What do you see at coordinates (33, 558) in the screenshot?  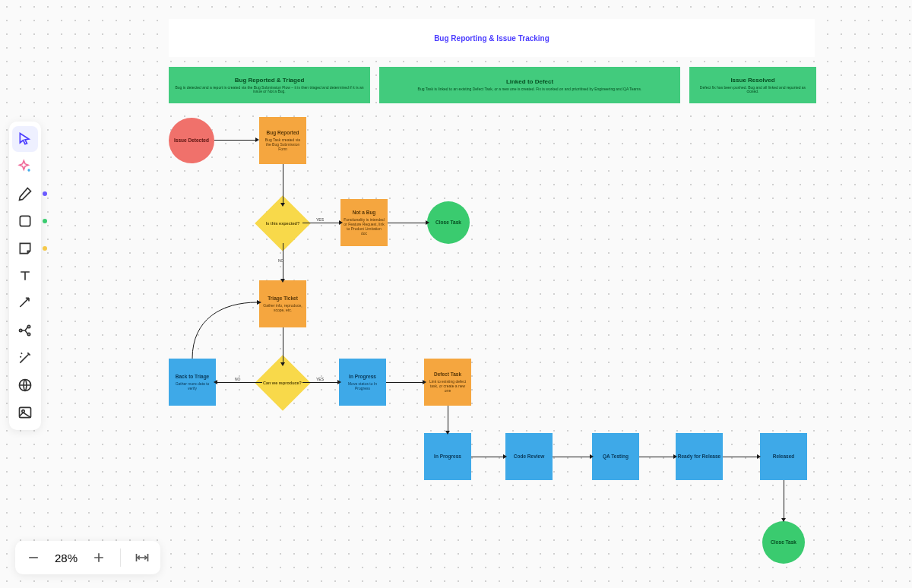 I see `zoom-out-button` at bounding box center [33, 558].